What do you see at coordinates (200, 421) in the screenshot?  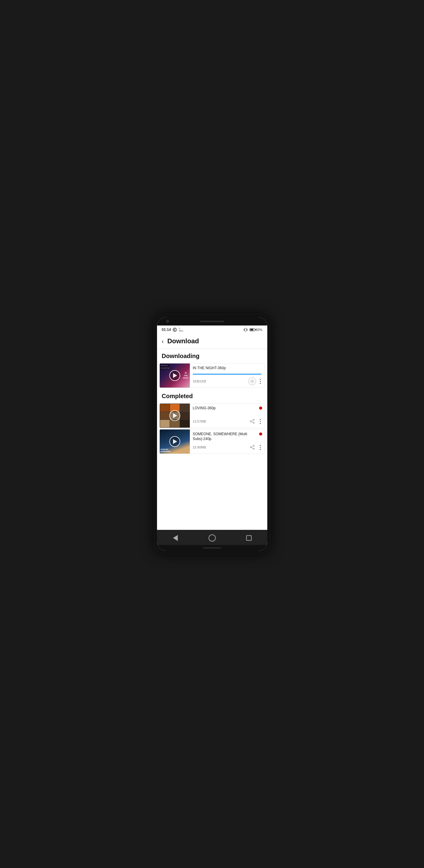 I see `item-size-loving: 13.57MB` at bounding box center [200, 421].